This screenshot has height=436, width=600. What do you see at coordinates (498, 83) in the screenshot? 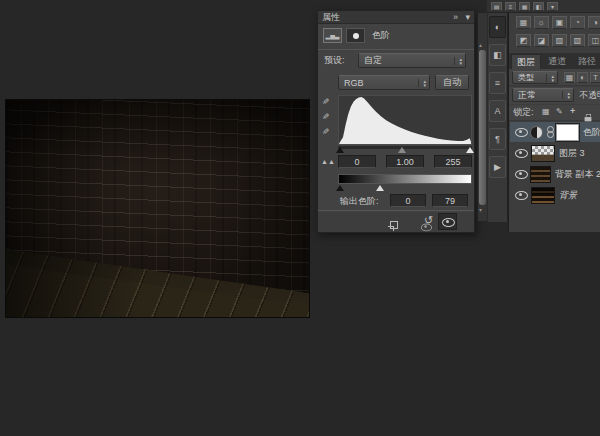
I see `clone-source-panel-icon: ≡` at bounding box center [498, 83].